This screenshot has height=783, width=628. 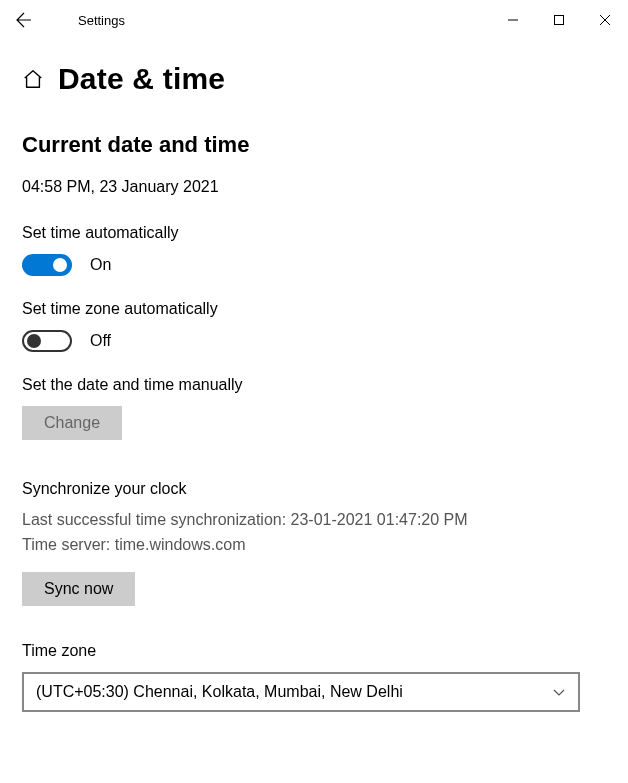 I want to click on sync-section: Synchronize your clock Last successful t…, so click(x=314, y=543).